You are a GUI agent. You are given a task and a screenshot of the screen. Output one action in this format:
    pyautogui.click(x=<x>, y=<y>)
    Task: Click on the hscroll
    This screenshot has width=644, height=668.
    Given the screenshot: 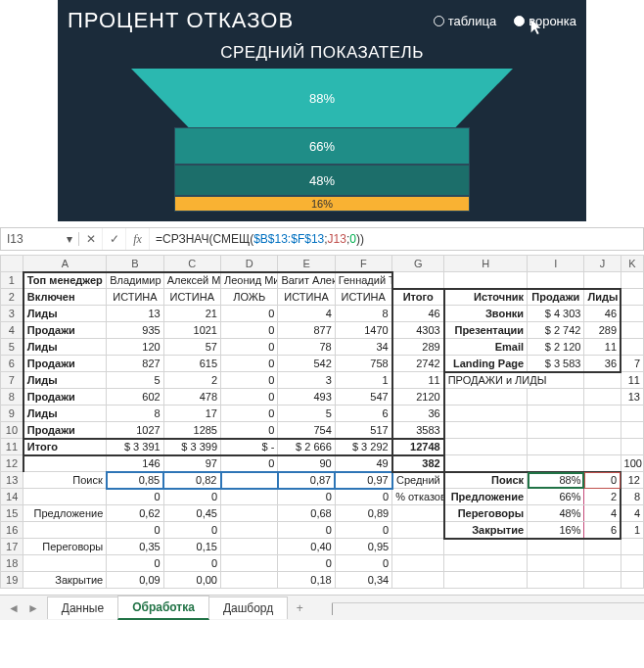 What is the action you would take?
    pyautogui.click(x=487, y=608)
    